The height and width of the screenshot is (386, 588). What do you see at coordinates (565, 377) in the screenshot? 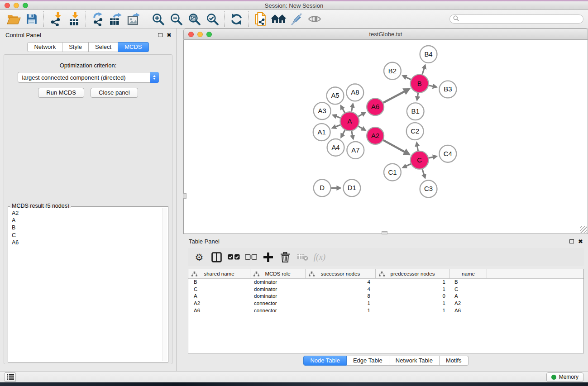
I see `memory-button: Memory` at bounding box center [565, 377].